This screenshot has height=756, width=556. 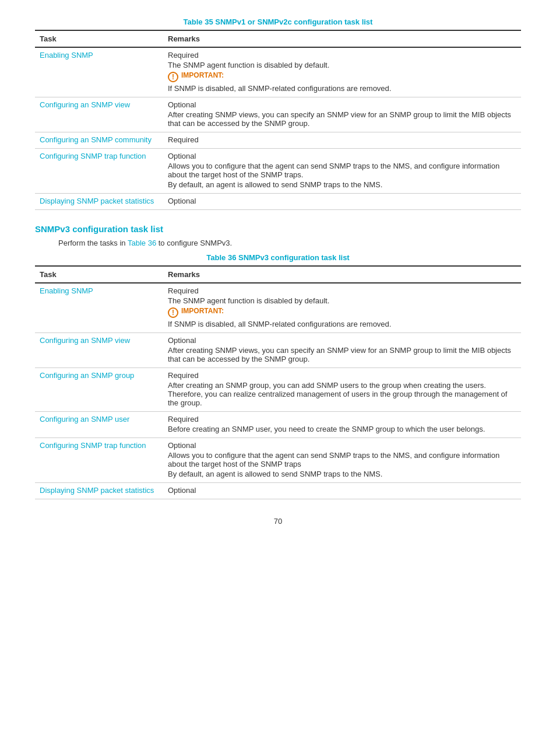 What do you see at coordinates (99, 390) in the screenshot?
I see `task-cell: Configuring an SNMP group` at bounding box center [99, 390].